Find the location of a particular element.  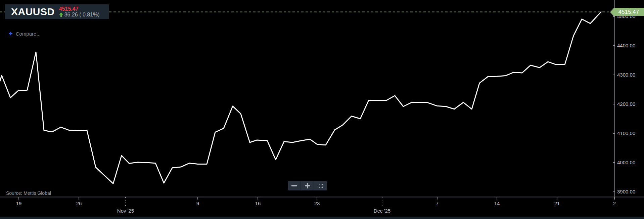

plus-icon: + is located at coordinates (11, 34).